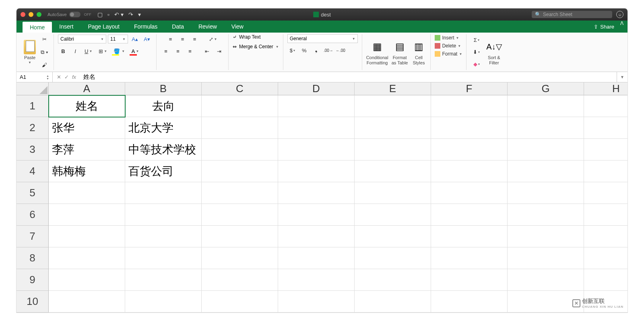  What do you see at coordinates (622, 27) in the screenshot?
I see `collapse-ribbon-icon: ᐱ` at bounding box center [622, 27].